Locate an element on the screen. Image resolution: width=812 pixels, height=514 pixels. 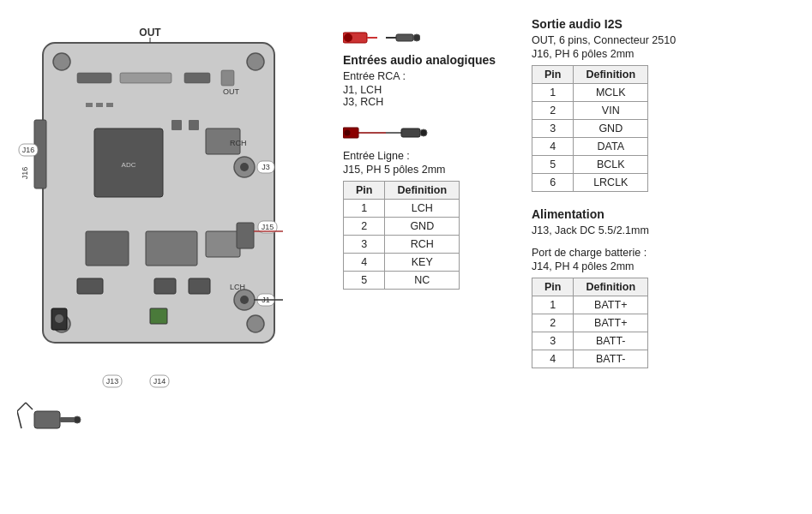
table-row: 1LCH is located at coordinates (401, 209).